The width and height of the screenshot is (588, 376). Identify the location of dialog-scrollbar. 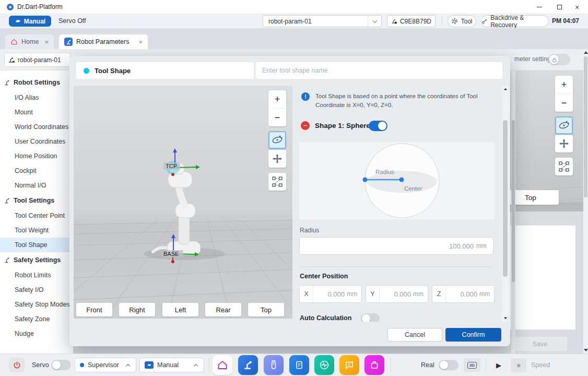
(505, 204).